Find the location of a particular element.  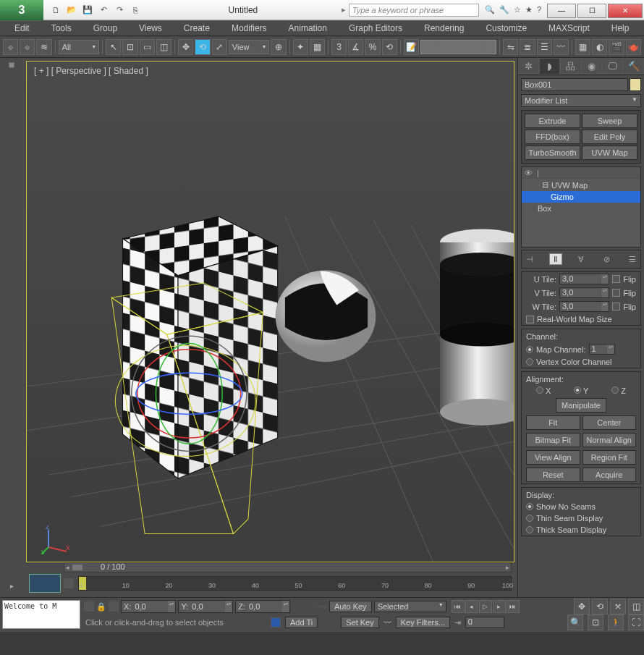

rotate-icon: ⟲ is located at coordinates (203, 47).